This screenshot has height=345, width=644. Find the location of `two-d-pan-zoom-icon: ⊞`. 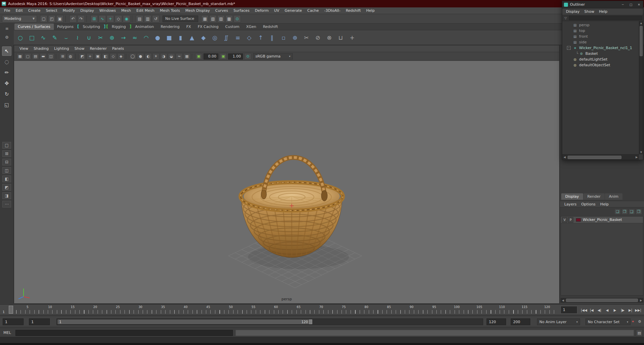

two-d-pan-zoom-icon: ⊞ is located at coordinates (63, 56).